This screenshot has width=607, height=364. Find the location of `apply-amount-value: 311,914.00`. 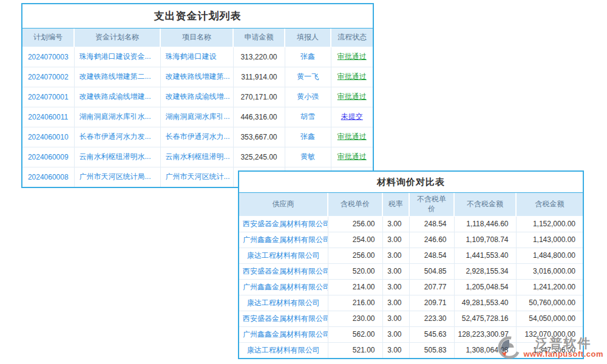

apply-amount-value: 311,914.00 is located at coordinates (259, 76).